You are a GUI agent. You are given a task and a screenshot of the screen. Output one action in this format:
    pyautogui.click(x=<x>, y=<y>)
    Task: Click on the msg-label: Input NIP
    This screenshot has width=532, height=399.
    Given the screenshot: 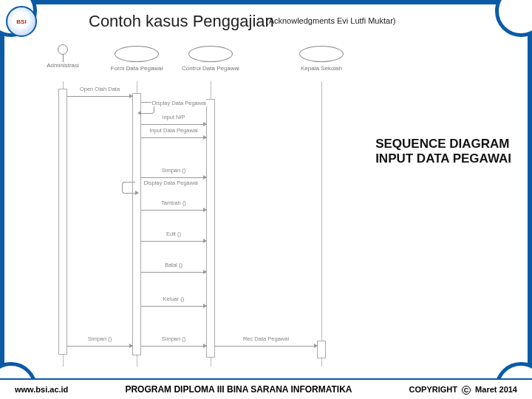 What is the action you would take?
    pyautogui.click(x=173, y=117)
    